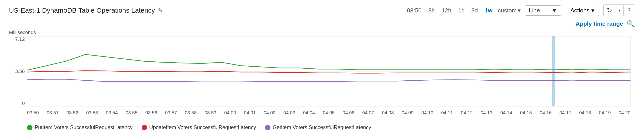 The width and height of the screenshot is (644, 140). Describe the element at coordinates (92, 113) in the screenshot. I see `x-tick-3: 03:53` at that location.